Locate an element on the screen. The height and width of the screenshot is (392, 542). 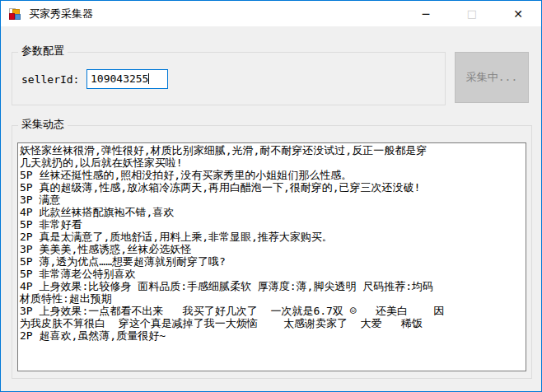
window-controls: ─ □ ✕ is located at coordinates (472, 13).